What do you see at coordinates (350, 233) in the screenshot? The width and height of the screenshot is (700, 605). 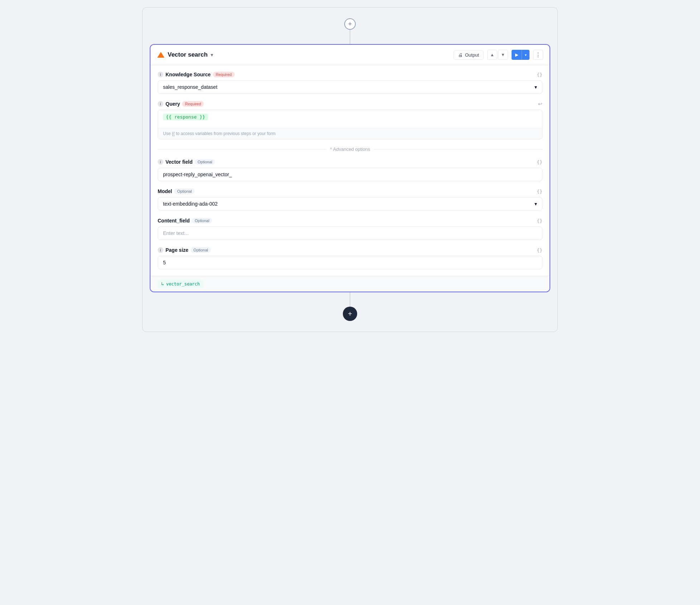 I see `content-field-input` at bounding box center [350, 233].